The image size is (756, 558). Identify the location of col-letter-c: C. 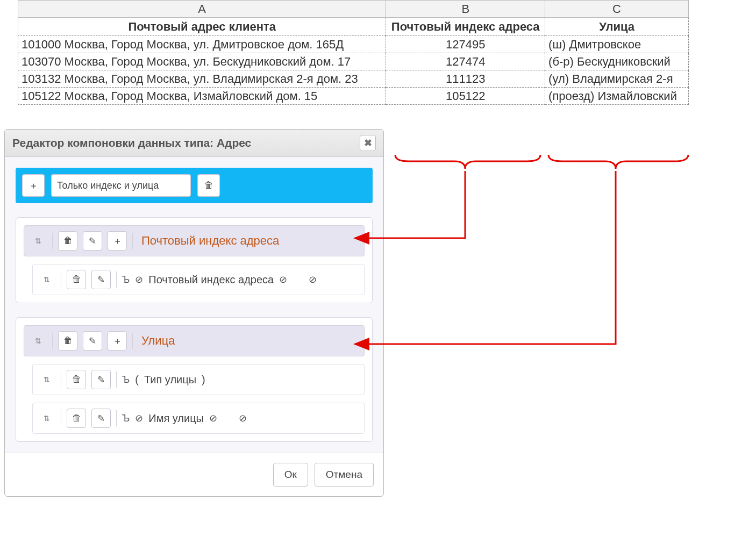
(617, 9).